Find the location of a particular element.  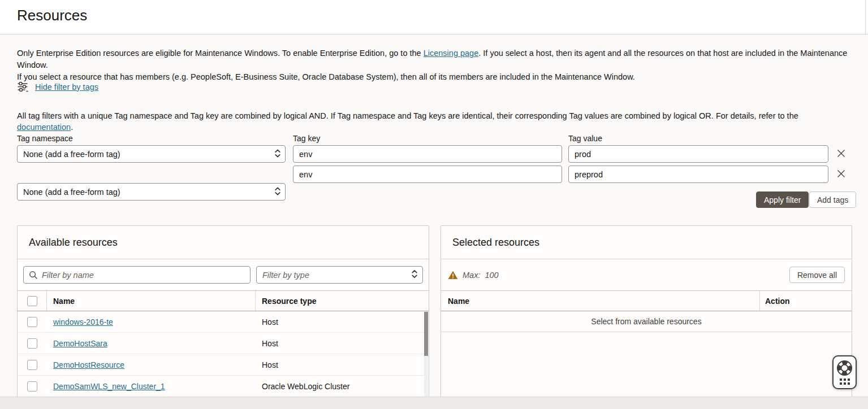

selected-toolbar: Max: 100 Remove all is located at coordinates (646, 275).